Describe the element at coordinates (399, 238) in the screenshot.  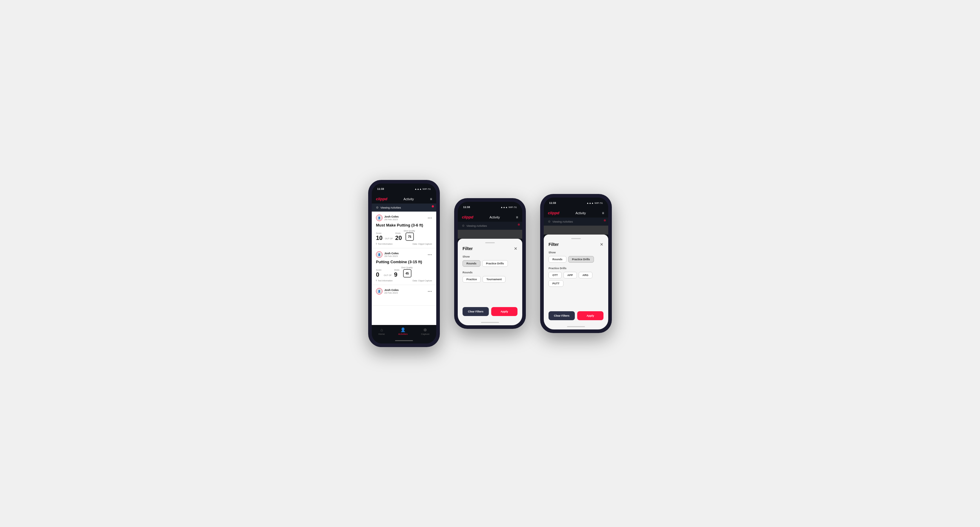
I see `shots-value-1: 20` at that location.